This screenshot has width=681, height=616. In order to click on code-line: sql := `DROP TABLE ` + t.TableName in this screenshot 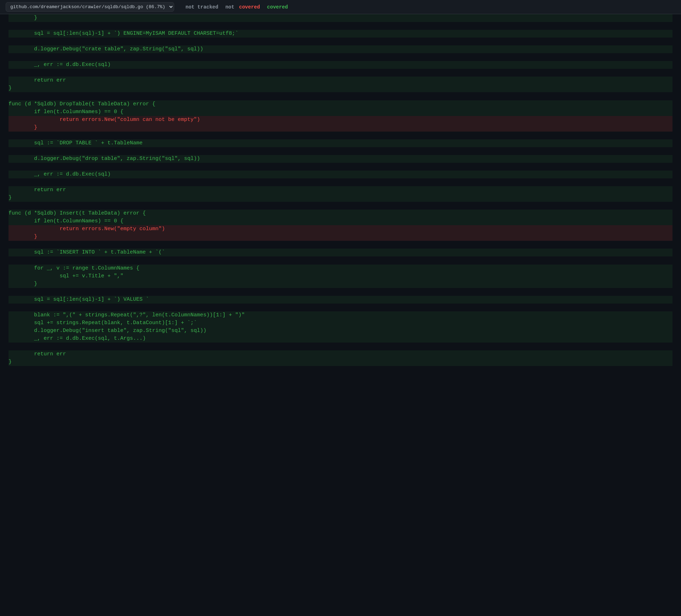, I will do `click(340, 143)`.